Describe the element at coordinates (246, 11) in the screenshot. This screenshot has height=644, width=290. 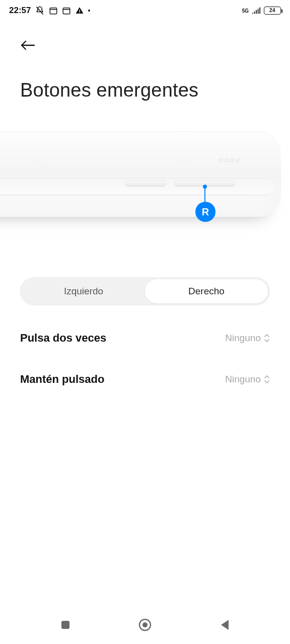
I see `network-type: 5G` at that location.